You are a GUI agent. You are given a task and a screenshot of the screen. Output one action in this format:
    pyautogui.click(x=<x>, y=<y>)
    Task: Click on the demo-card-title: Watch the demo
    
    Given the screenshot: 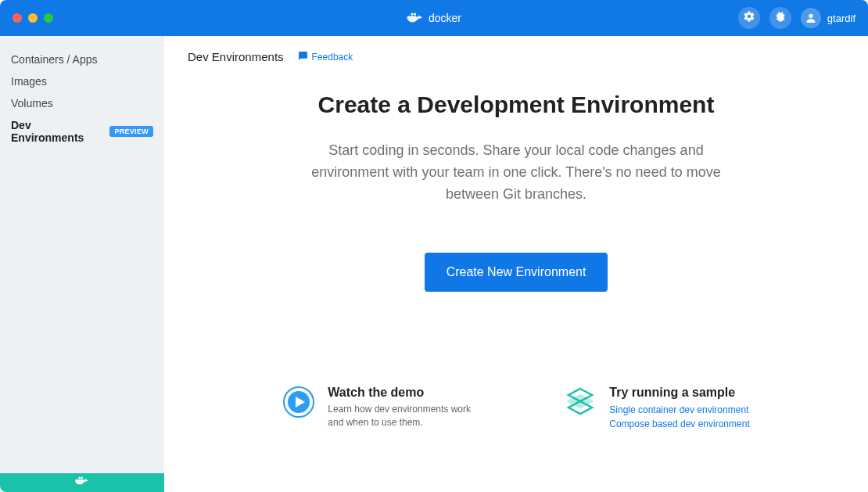 What is the action you would take?
    pyautogui.click(x=407, y=393)
    